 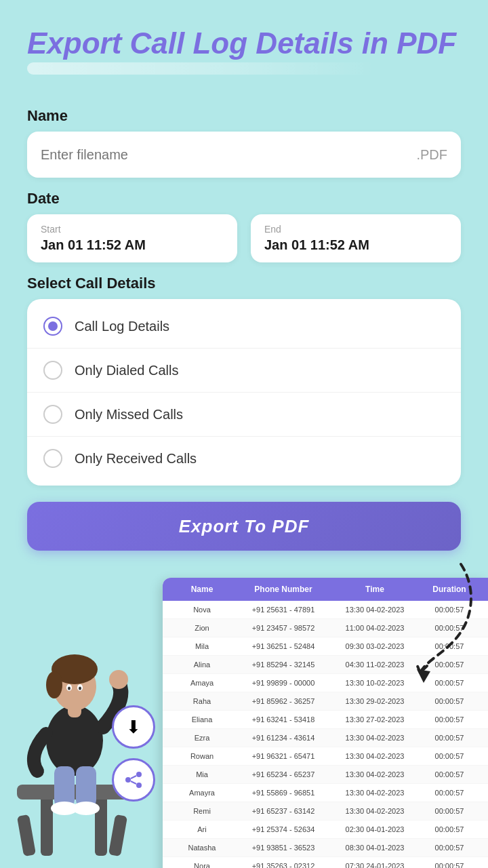 What do you see at coordinates (432, 155) in the screenshot?
I see `pdf-suffix: .PDF` at bounding box center [432, 155].